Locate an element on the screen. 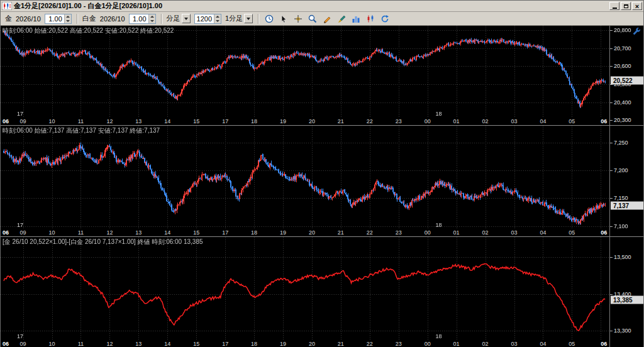  refresh-icon is located at coordinates (385, 19).